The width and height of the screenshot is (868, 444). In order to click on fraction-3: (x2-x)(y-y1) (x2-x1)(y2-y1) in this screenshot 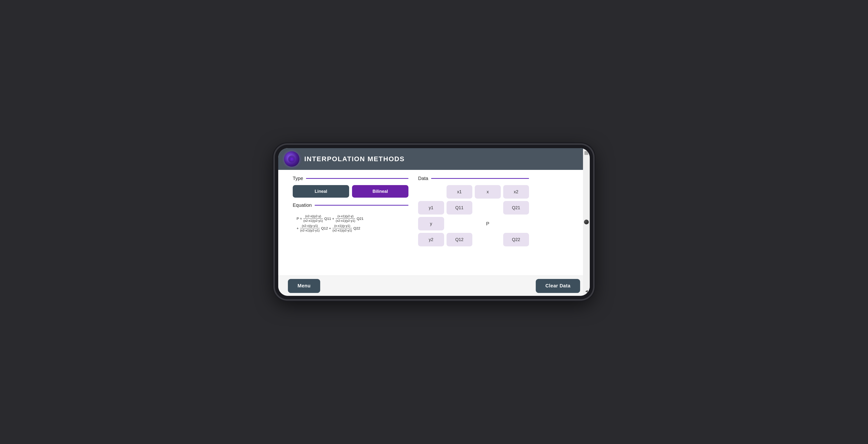, I will do `click(310, 228)`.